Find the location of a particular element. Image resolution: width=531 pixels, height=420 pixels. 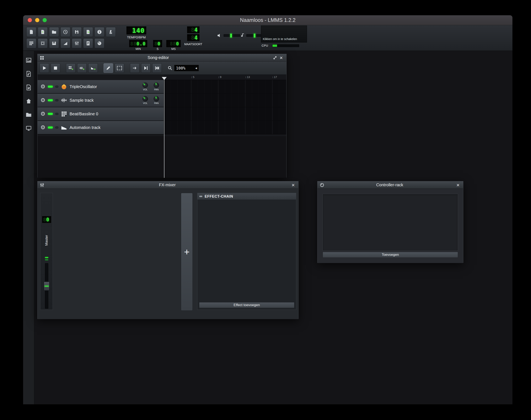

fx-mixer-titlebar: FX-mixer × is located at coordinates (168, 185).